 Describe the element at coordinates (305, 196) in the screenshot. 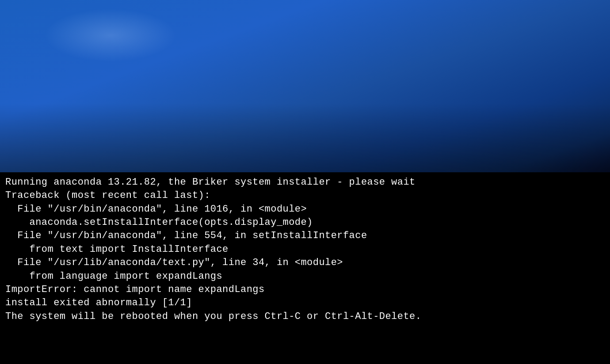

I see `terminal-line-2: Traceback (most recent call last):` at that location.